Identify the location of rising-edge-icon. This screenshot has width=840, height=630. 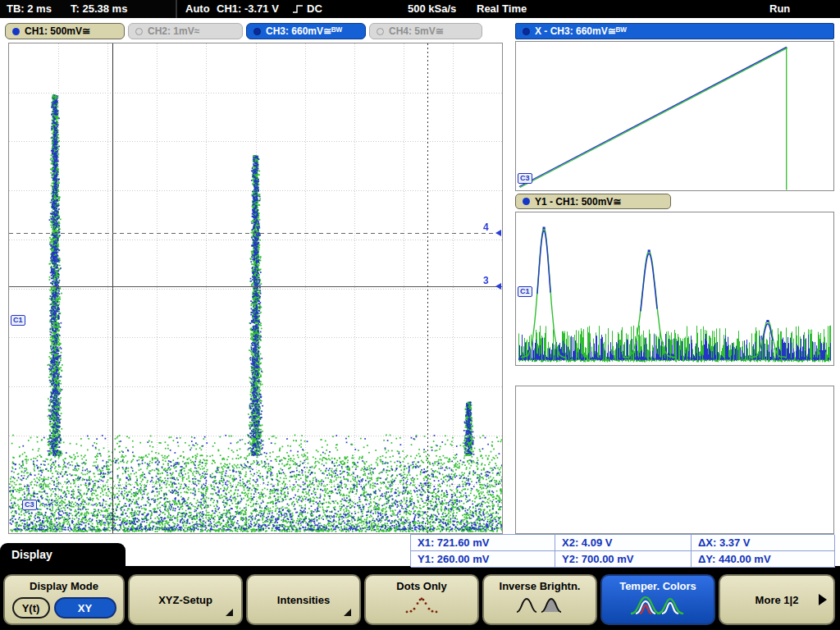
(298, 9).